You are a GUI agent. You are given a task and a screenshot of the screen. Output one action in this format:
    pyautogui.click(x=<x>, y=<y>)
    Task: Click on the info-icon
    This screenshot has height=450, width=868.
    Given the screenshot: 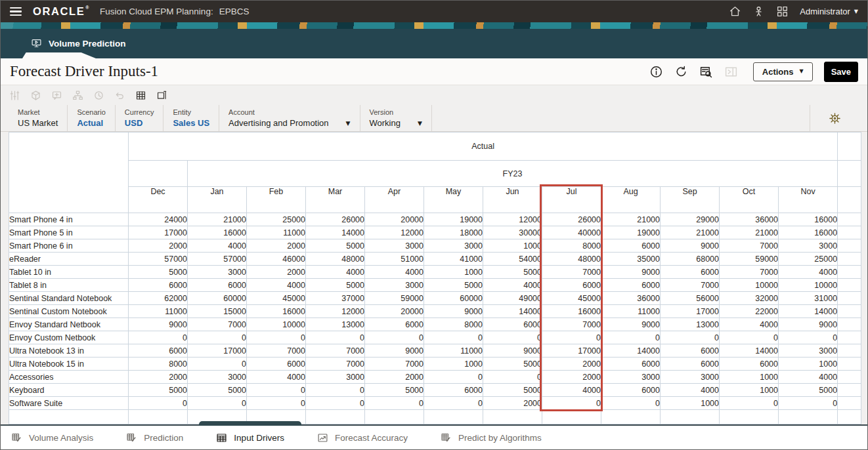 What is the action you would take?
    pyautogui.click(x=657, y=72)
    